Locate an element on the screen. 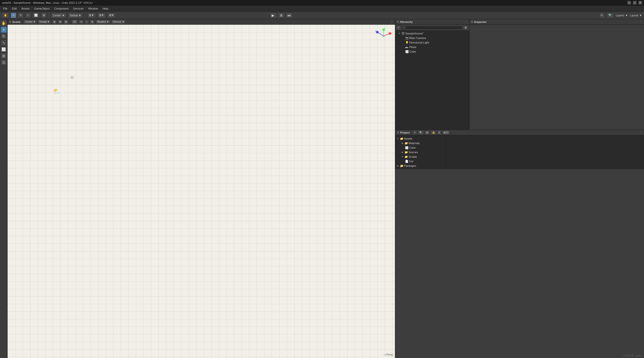 This screenshot has height=358, width=644. snap-settings-btn: ⊞▼ is located at coordinates (92, 15).